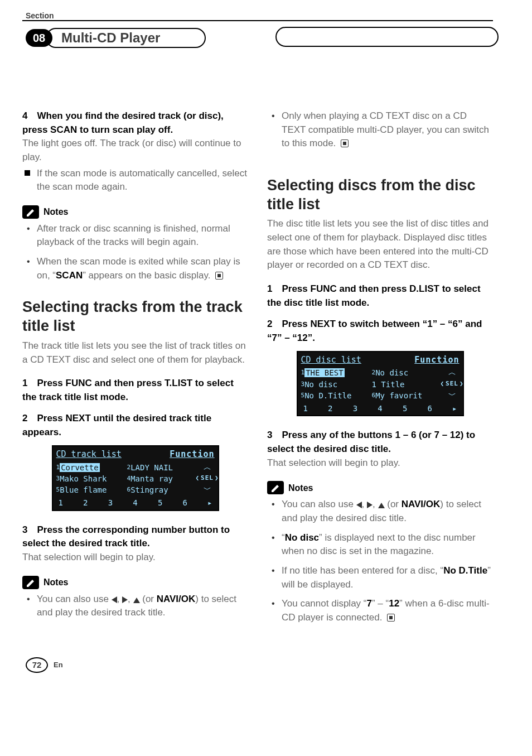 The image size is (532, 756). Describe the element at coordinates (387, 37) in the screenshot. I see `header-right-tab` at that location.